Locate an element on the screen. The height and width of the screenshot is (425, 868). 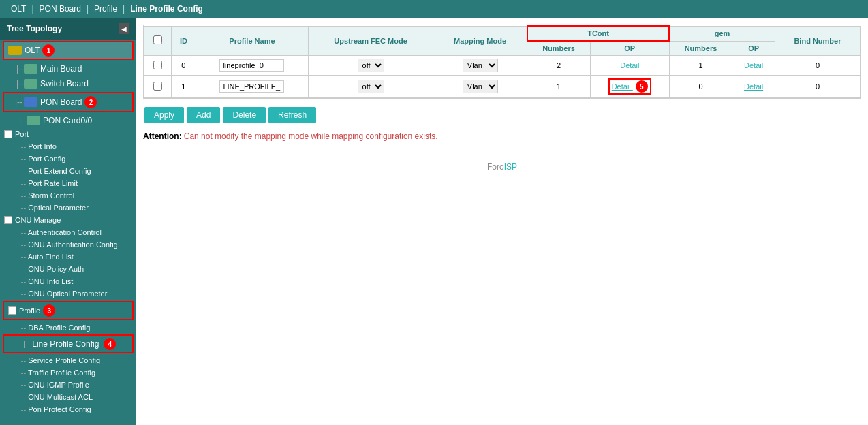
row1-select is located at coordinates (158, 86).